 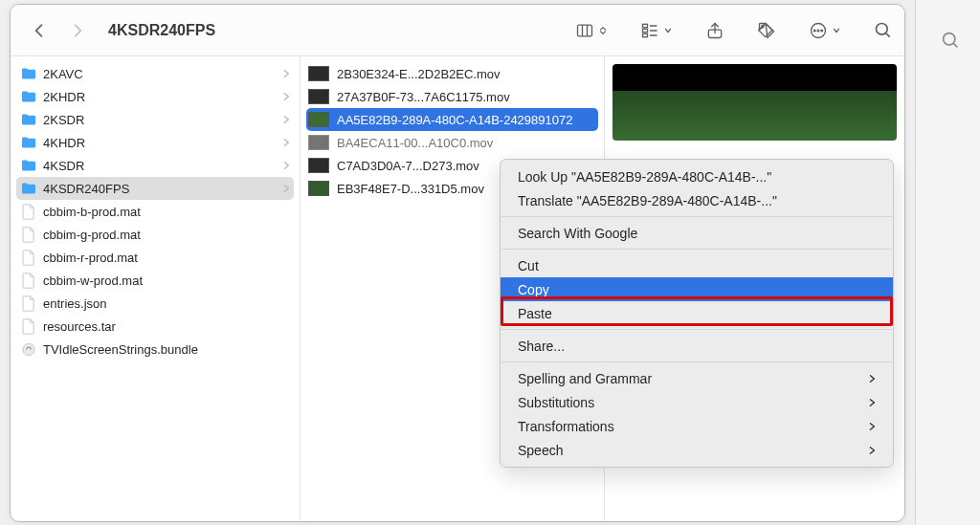 What do you see at coordinates (165, 258) in the screenshot?
I see `item-label: cbbim-r-prod.mat` at bounding box center [165, 258].